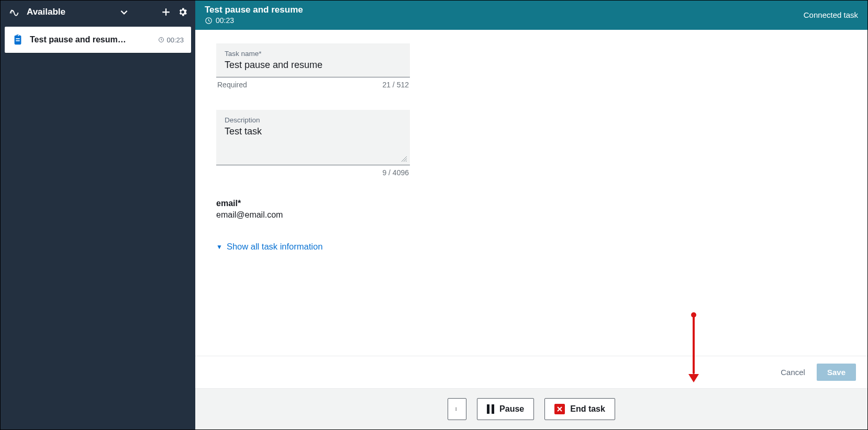 This screenshot has width=868, height=430. What do you see at coordinates (313, 53) in the screenshot?
I see `task-name-label: Task name*` at bounding box center [313, 53].